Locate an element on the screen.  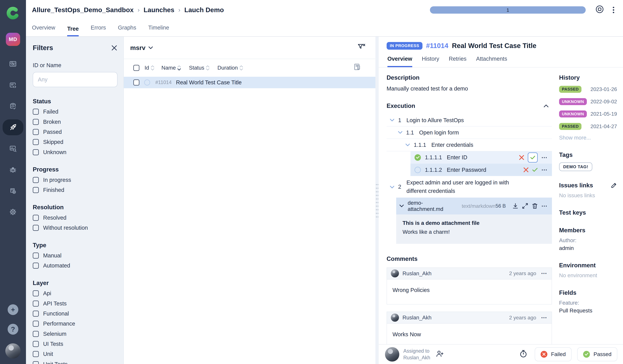
sort-icons-active is located at coordinates (179, 68).